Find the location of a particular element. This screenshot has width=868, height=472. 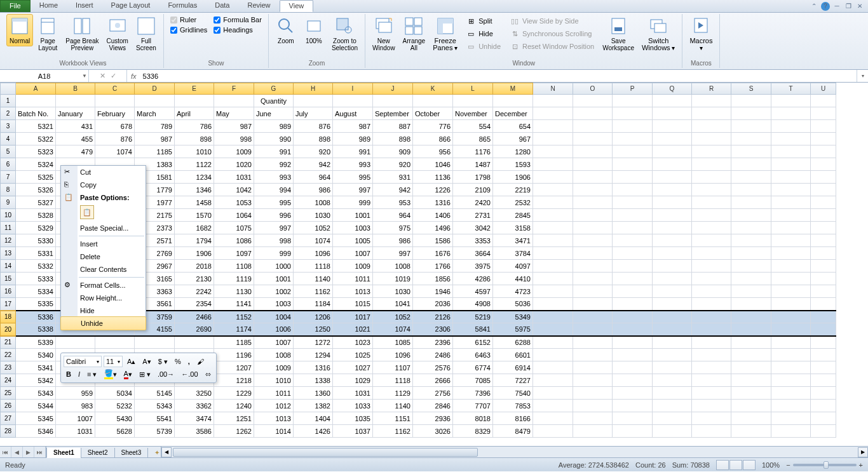

cell: 991 is located at coordinates (274, 152).